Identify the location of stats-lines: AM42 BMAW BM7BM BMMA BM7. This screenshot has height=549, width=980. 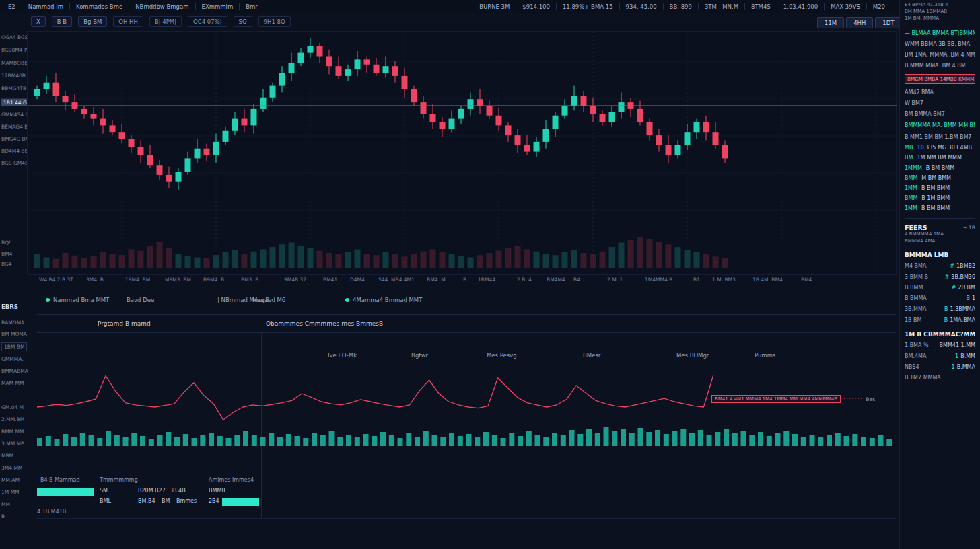
(940, 104).